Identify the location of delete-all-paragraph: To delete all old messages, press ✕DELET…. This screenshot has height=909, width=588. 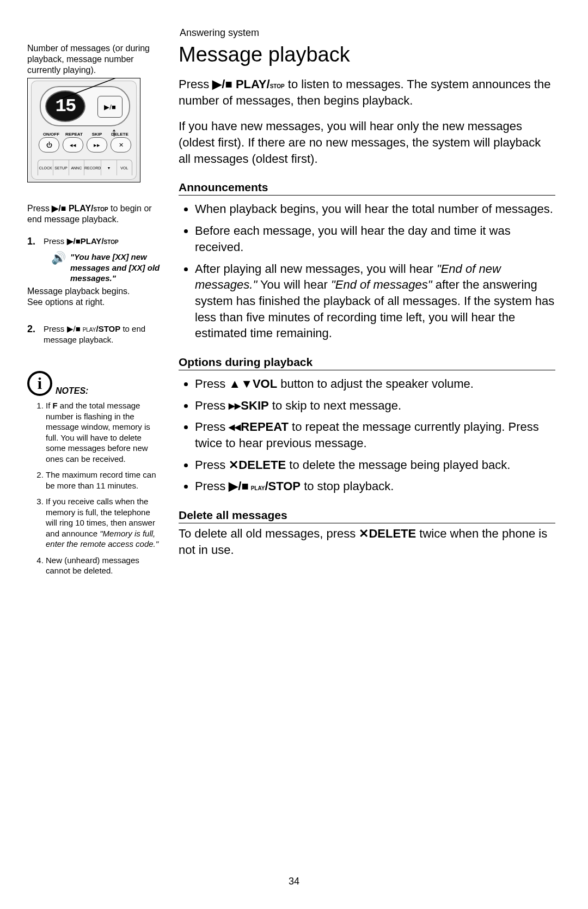
(367, 541).